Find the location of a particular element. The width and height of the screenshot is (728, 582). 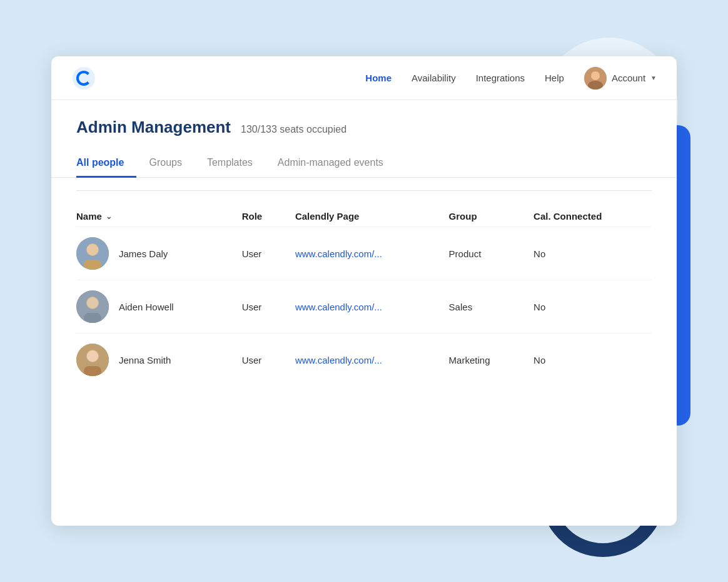

page-header: Admin Management 130/133 seats occupied is located at coordinates (364, 119).